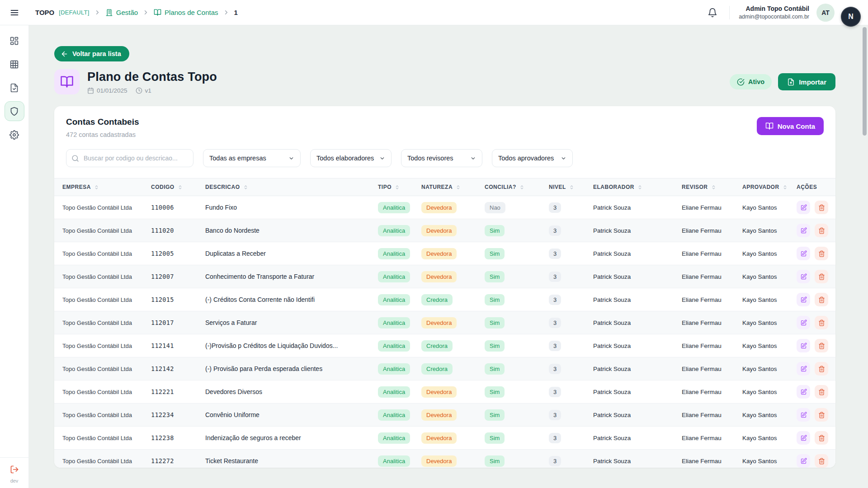 Image resolution: width=868 pixels, height=488 pixels. What do you see at coordinates (790, 126) in the screenshot?
I see `new-account-button: Nova Conta` at bounding box center [790, 126].